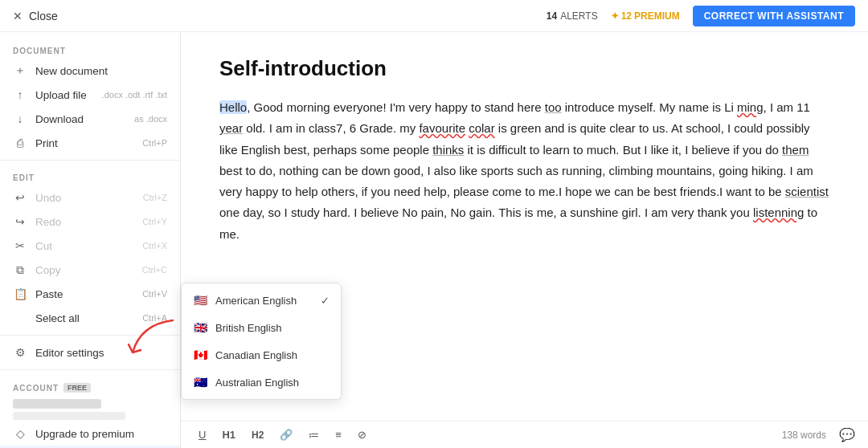 This screenshot has height=448, width=868. I want to click on canadian-flag-icon: 🇨🇦, so click(200, 355).